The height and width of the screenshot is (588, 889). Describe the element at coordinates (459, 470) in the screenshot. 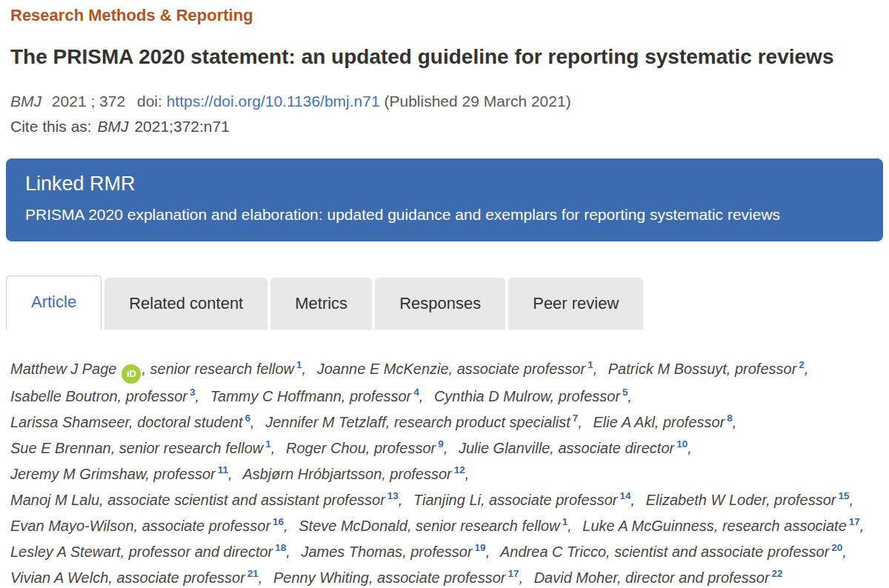

I see `affiliation-number: 12` at that location.